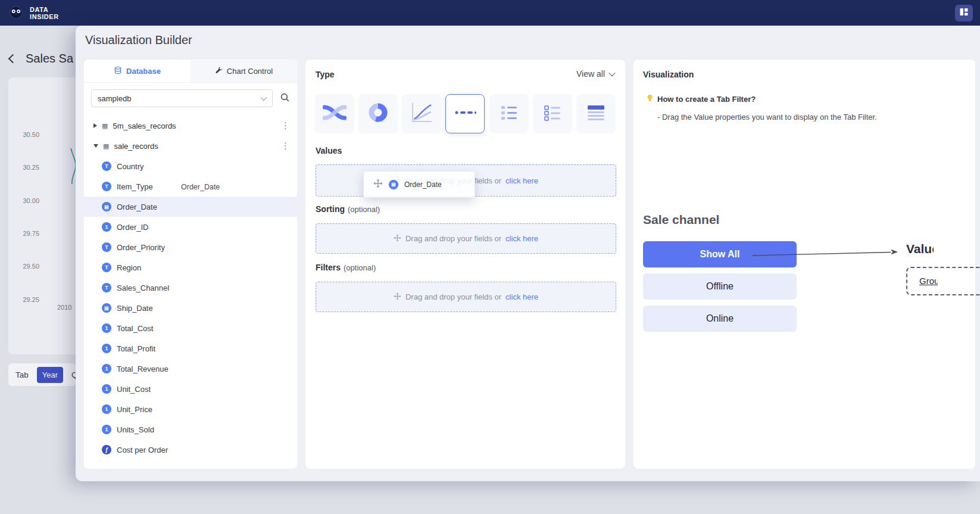 This screenshot has width=980, height=514. Describe the element at coordinates (553, 114) in the screenshot. I see `chart-type-grouped-list` at that location.